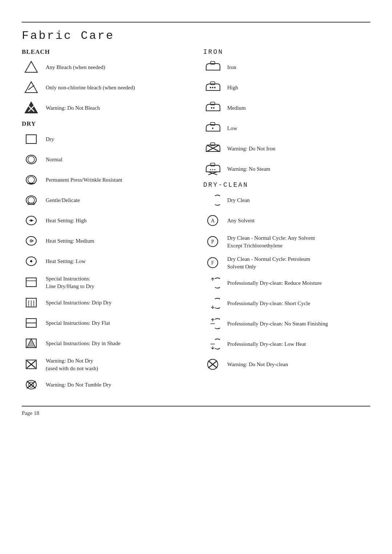 Image resolution: width=392 pixels, height=554 pixels. I want to click on dc-anysolvent-row: A Any Solvent, so click(287, 221).